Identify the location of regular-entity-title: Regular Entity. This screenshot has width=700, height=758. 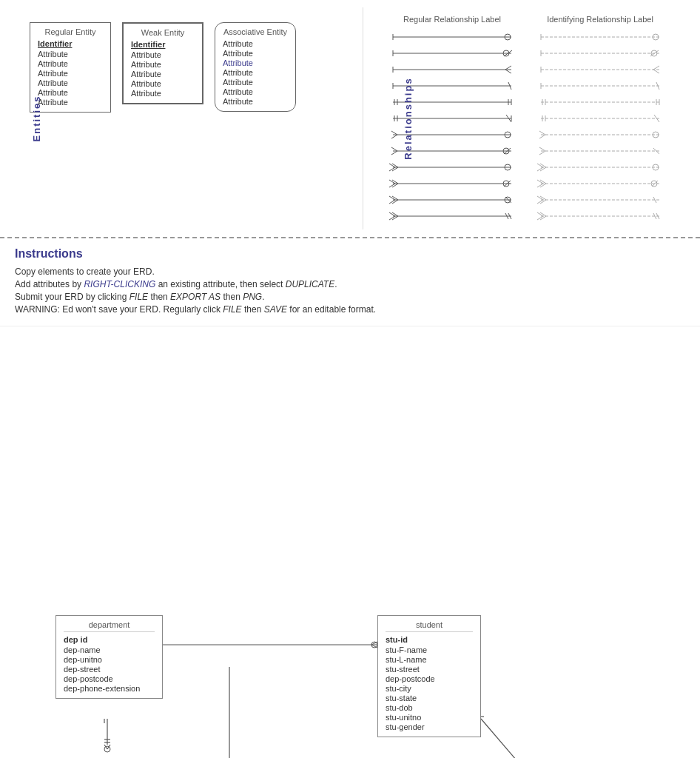
(70, 32).